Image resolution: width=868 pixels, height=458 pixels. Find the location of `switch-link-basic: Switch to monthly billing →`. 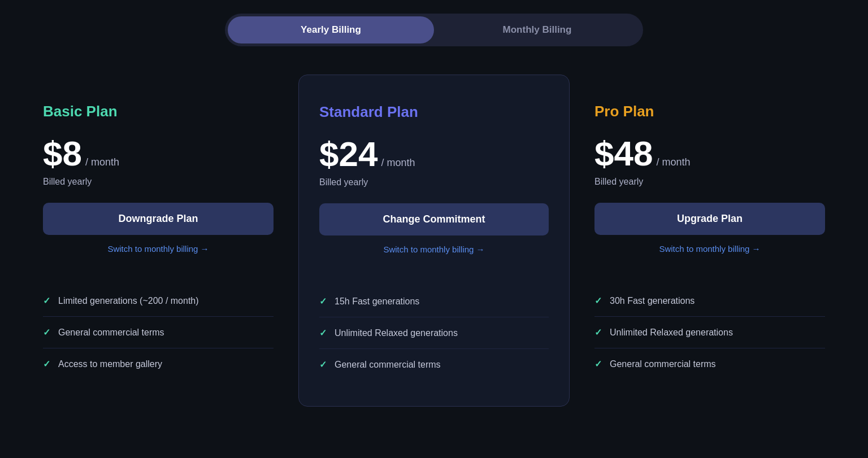

switch-link-basic: Switch to monthly billing → is located at coordinates (158, 248).